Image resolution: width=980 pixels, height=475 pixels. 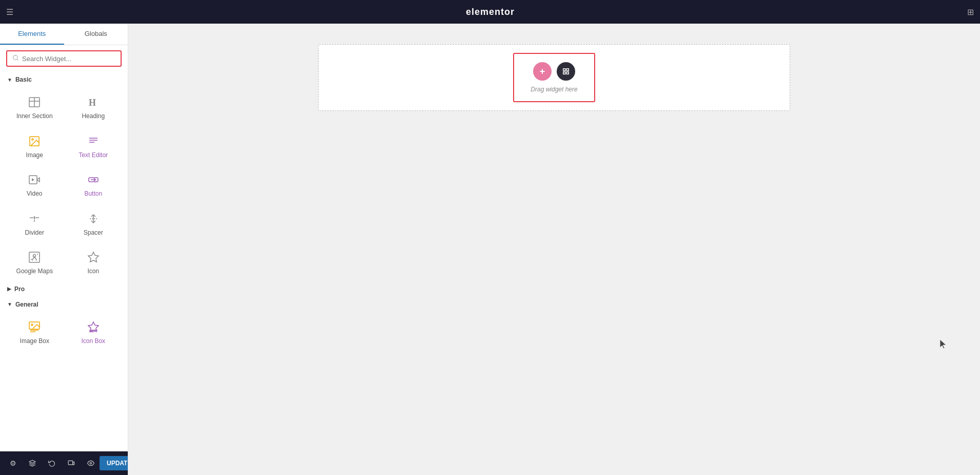 I want to click on basic-widget-grid: Inner Section H Heading, so click(x=64, y=184).